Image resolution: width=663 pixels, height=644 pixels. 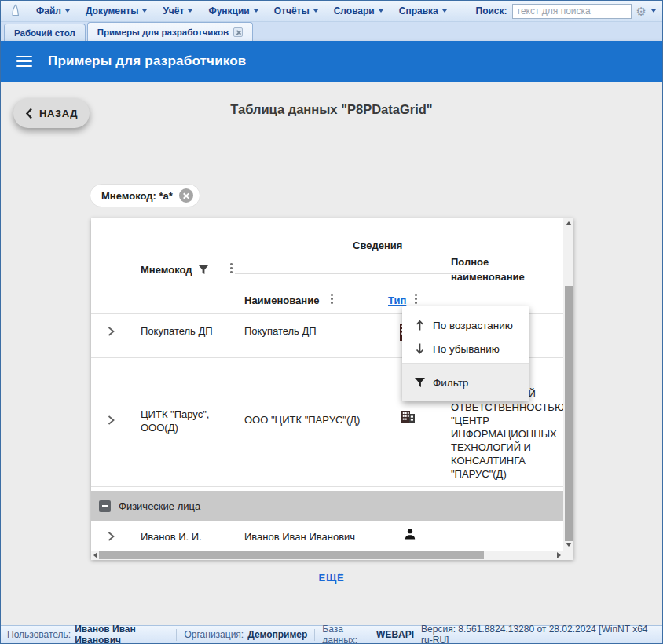 I want to click on menu-accounting: Учёт, so click(x=178, y=11).